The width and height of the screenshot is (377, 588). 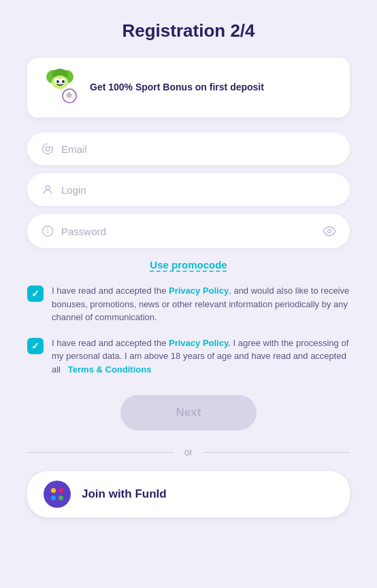 I want to click on checkbox-row-1: ✓ I have read and accepted the Privacy P…, so click(x=188, y=305).